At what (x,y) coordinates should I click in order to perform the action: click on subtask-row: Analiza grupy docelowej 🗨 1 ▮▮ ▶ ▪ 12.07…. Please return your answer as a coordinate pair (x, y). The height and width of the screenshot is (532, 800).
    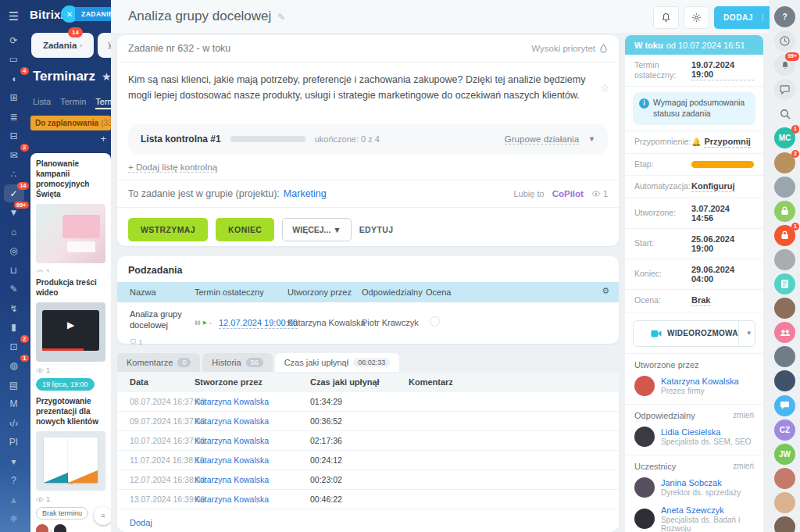
    Looking at the image, I should click on (368, 325).